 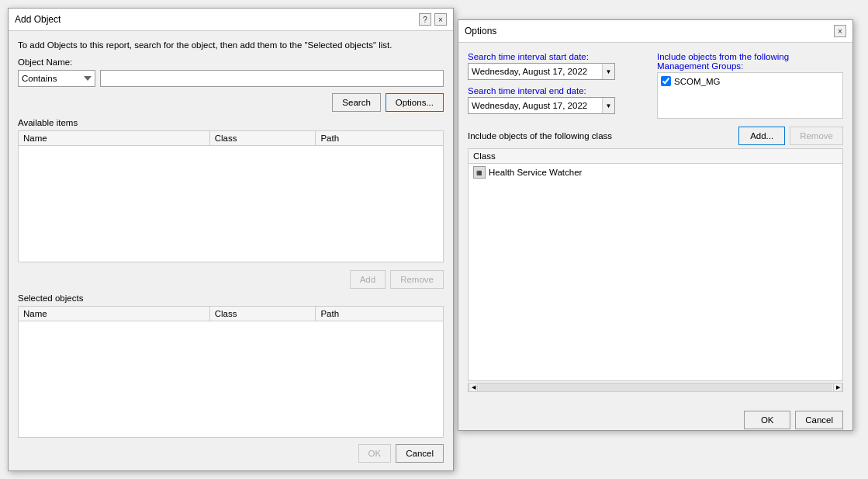 What do you see at coordinates (791, 136) in the screenshot?
I see `include-class-buttons: Add... Remove` at bounding box center [791, 136].